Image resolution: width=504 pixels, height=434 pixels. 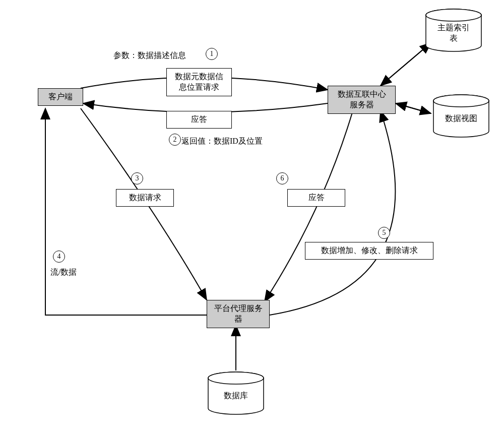 What do you see at coordinates (199, 82) in the screenshot?
I see `metadata-request-box: 数据元数据信 息位置请求` at bounding box center [199, 82].